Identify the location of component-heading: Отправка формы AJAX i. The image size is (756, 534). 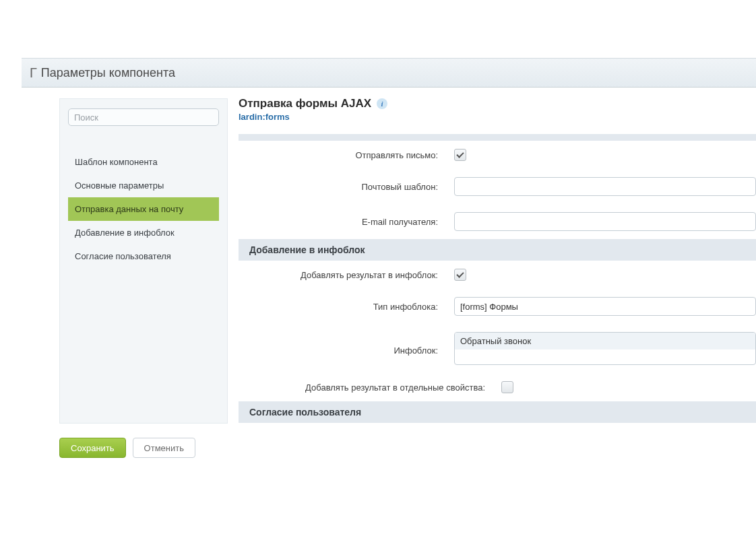
(497, 104).